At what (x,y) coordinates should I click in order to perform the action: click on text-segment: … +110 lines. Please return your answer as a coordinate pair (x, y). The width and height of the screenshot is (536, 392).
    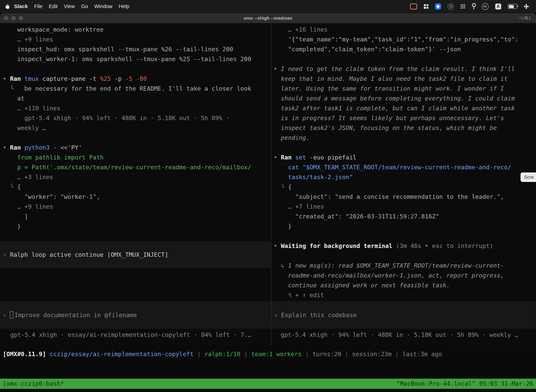
    Looking at the image, I should click on (32, 108).